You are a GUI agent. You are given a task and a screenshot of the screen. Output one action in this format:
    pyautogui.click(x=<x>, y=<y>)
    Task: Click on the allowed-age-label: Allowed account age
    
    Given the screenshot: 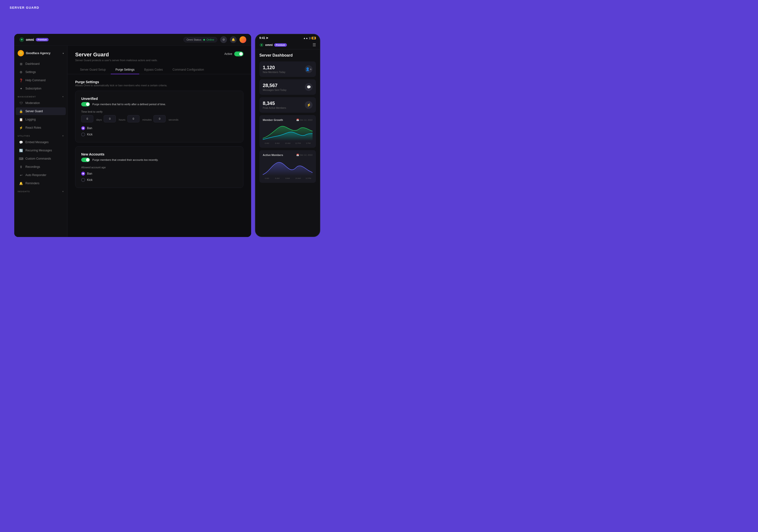 What is the action you would take?
    pyautogui.click(x=159, y=167)
    